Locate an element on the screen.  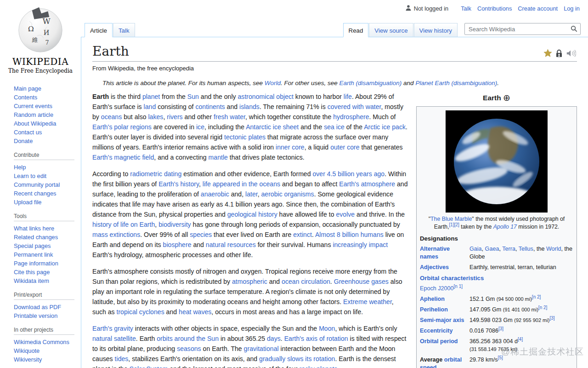
sidebar-link-about-wikipedia: About Wikipedia is located at coordinates (35, 123).